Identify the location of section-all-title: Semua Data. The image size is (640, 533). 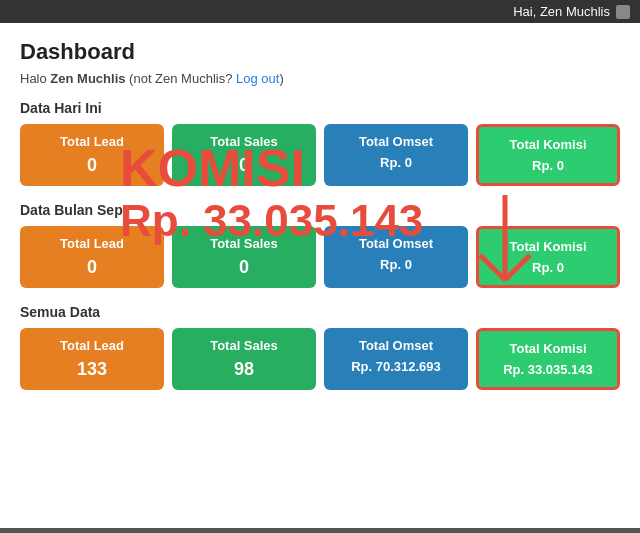
(320, 312).